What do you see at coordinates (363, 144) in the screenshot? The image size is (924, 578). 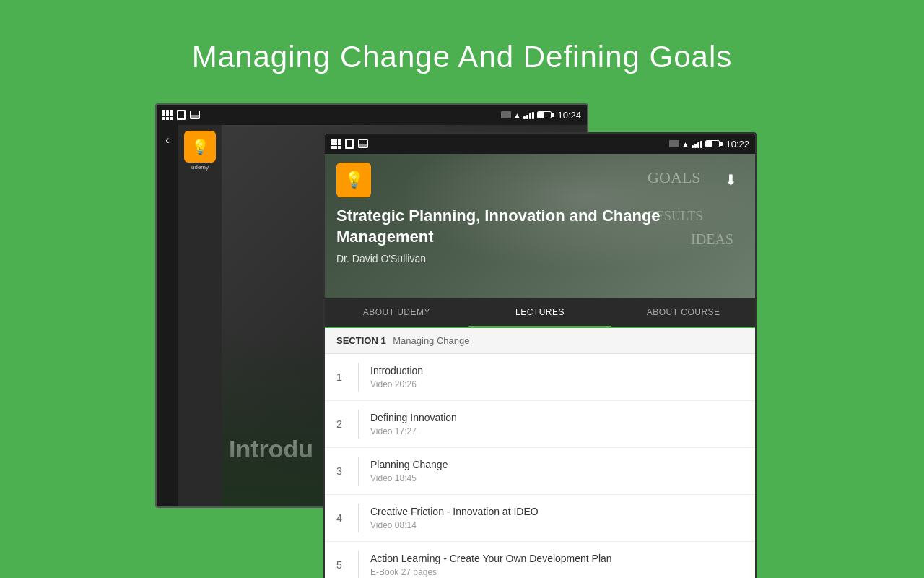 I see `image-icon-front` at bounding box center [363, 144].